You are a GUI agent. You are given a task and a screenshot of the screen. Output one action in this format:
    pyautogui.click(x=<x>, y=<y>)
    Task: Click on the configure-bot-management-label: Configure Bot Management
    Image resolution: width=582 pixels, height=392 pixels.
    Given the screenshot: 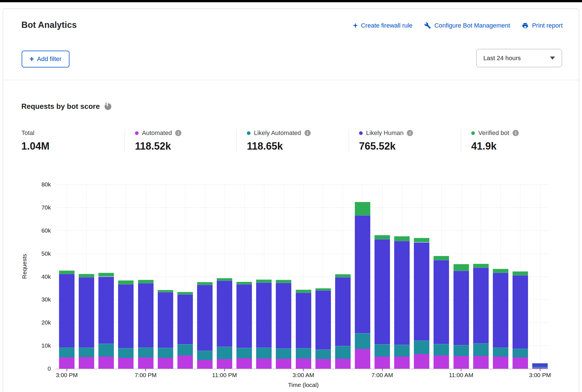 What is the action you would take?
    pyautogui.click(x=472, y=26)
    